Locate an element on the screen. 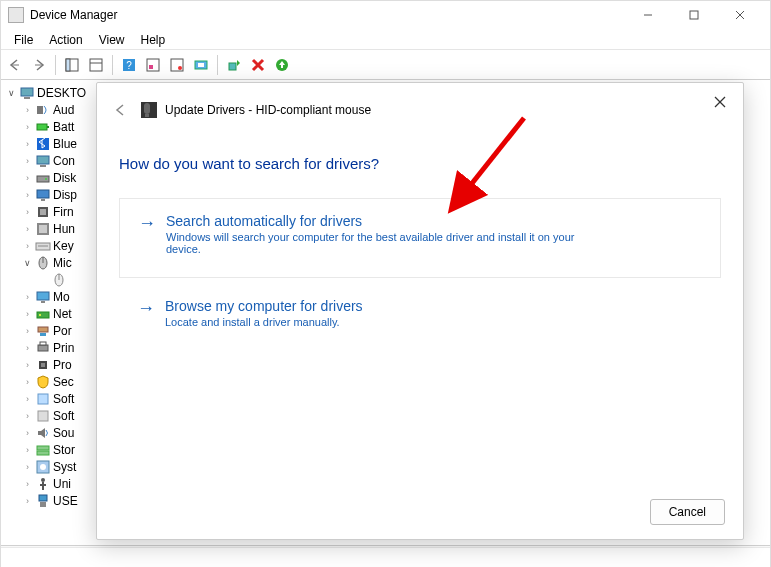 This screenshot has height=567, width=771. tree-item-label: Soft is located at coordinates (64, 416).